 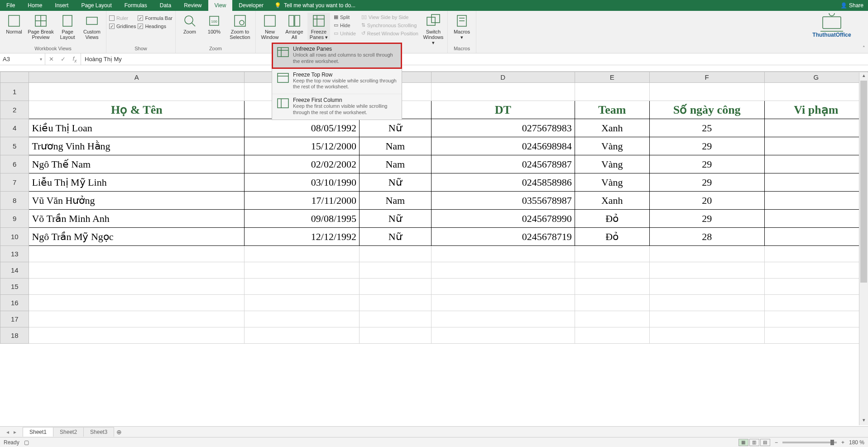 What do you see at coordinates (337, 82) in the screenshot?
I see `freeze-top-row-item: Freeze Top Row Keep the top row visible …` at bounding box center [337, 82].